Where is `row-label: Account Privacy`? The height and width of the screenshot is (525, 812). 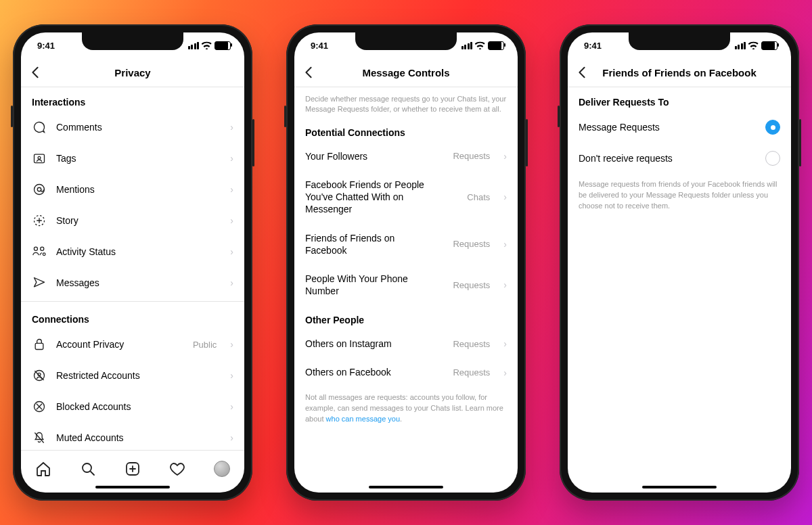 row-label: Account Privacy is located at coordinates (120, 344).